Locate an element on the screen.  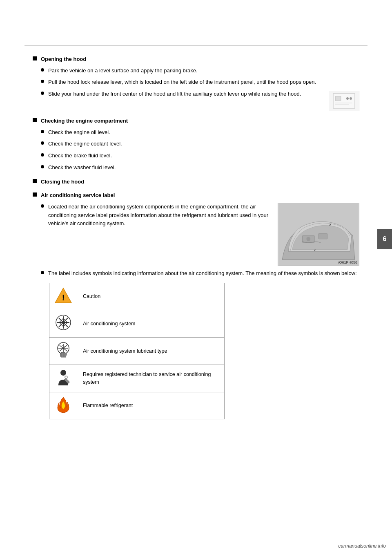
table-row-flammable: Flammable refrigerant is located at coordinates (137, 405).